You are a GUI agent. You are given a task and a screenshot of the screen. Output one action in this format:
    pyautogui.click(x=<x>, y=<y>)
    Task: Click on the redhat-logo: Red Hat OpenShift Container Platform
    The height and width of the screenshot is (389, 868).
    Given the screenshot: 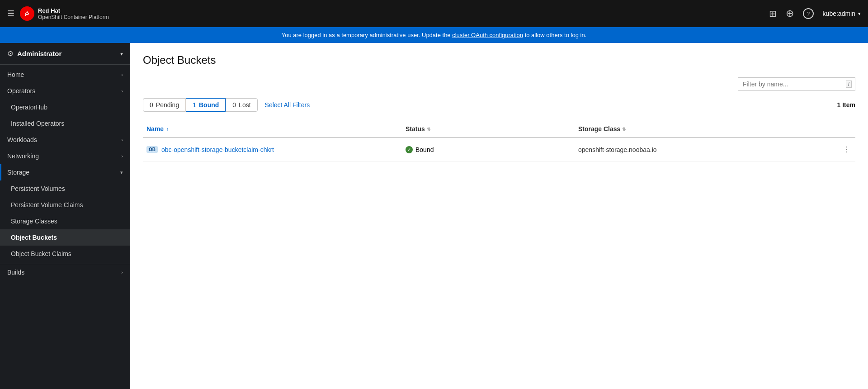 What is the action you would take?
    pyautogui.click(x=64, y=14)
    